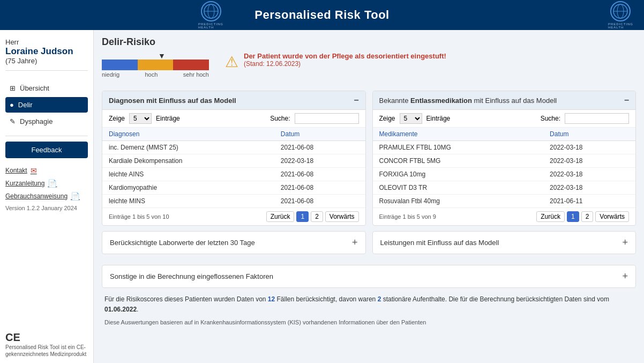 The height and width of the screenshot is (363, 644). I want to click on sonstige-expand-button: +, so click(625, 277).